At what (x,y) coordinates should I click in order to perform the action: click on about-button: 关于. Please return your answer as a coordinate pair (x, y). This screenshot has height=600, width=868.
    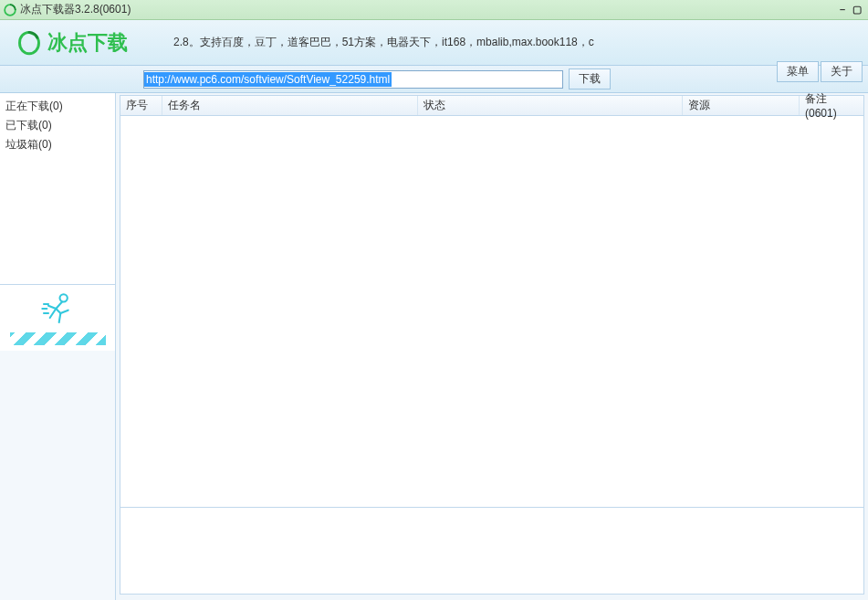
    Looking at the image, I should click on (842, 71).